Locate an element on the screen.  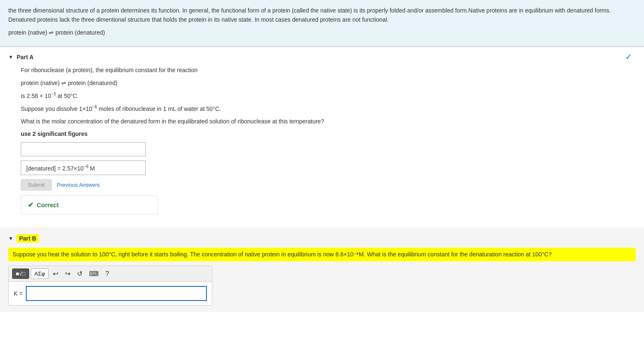
part-b-collapse-arrow: ▼ is located at coordinates (11, 238).